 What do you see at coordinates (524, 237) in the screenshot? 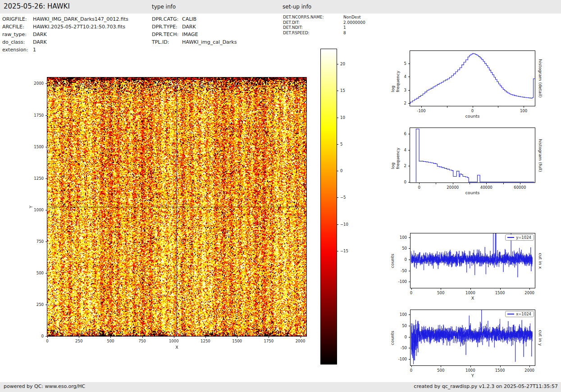
I see `legend-label: y=1024` at bounding box center [524, 237].